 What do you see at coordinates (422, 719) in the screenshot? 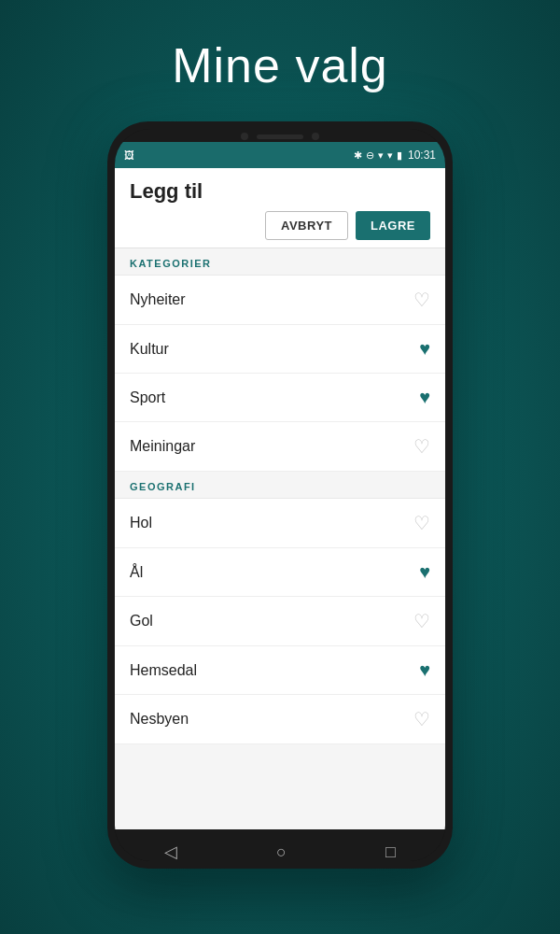
I see `favorite-icon-nesbyen: ♡` at bounding box center [422, 719].